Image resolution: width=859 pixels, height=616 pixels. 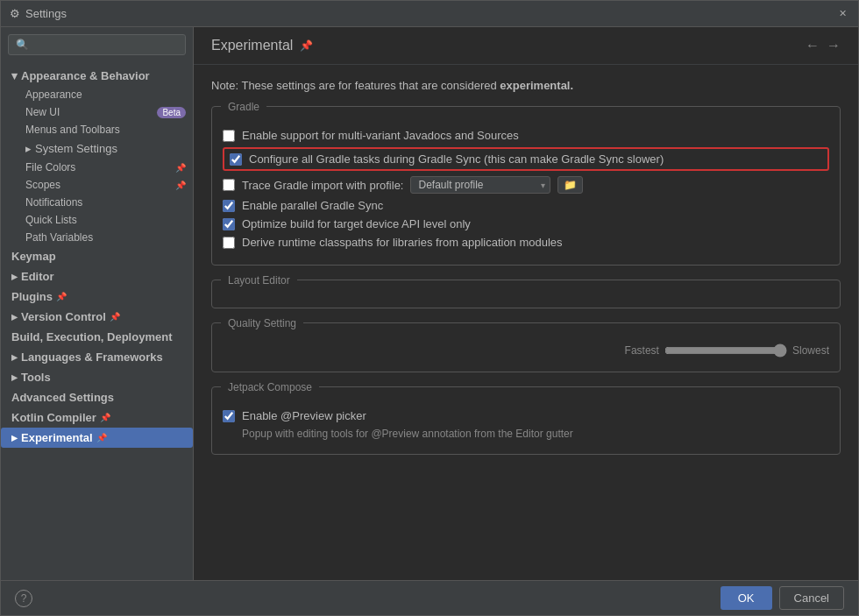 What do you see at coordinates (229, 136) in the screenshot?
I see `enable-javadocs-checkbox` at bounding box center [229, 136].